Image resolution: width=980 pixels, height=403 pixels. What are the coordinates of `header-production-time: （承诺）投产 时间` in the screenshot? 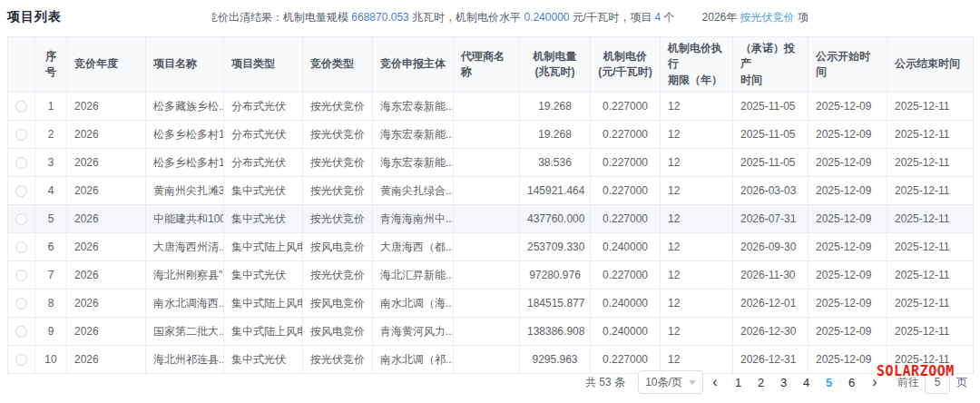 It's located at (771, 65).